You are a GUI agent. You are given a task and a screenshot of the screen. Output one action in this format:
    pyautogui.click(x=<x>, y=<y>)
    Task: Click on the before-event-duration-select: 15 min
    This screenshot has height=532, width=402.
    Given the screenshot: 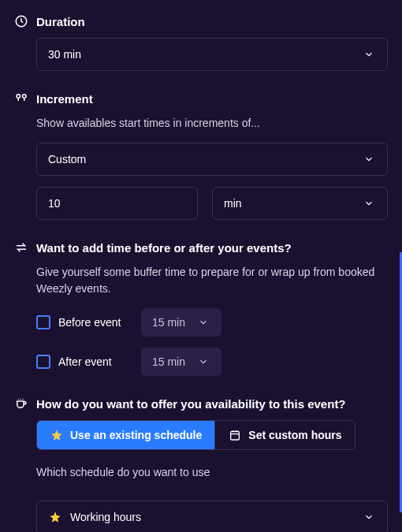 What is the action you would take?
    pyautogui.click(x=181, y=322)
    